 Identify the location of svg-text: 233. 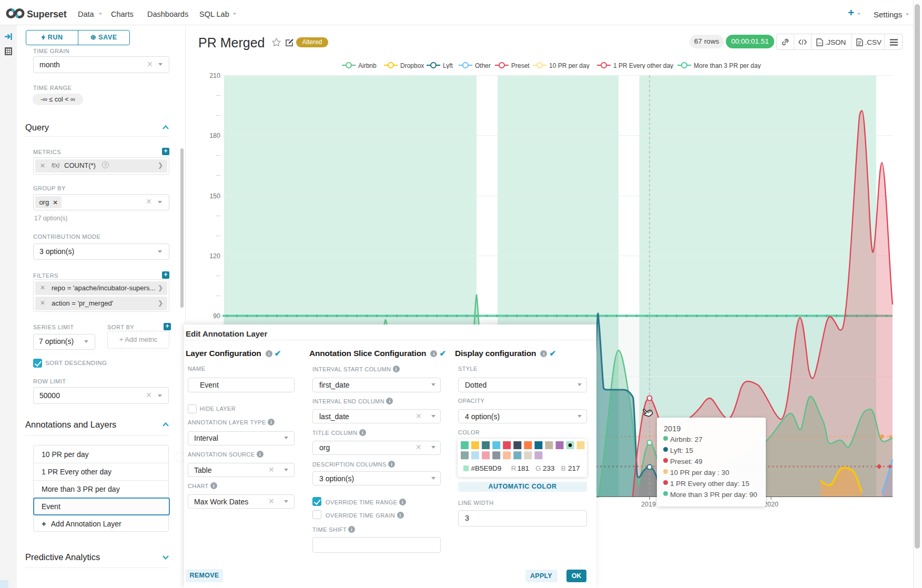
(549, 468).